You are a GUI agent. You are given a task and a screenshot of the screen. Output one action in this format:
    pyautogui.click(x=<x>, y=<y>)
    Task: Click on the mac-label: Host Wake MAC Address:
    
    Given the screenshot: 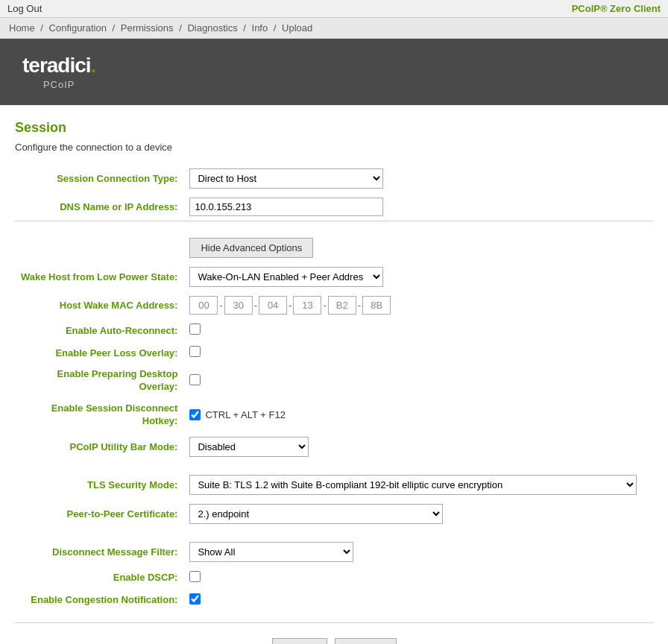 What is the action you would take?
    pyautogui.click(x=99, y=306)
    